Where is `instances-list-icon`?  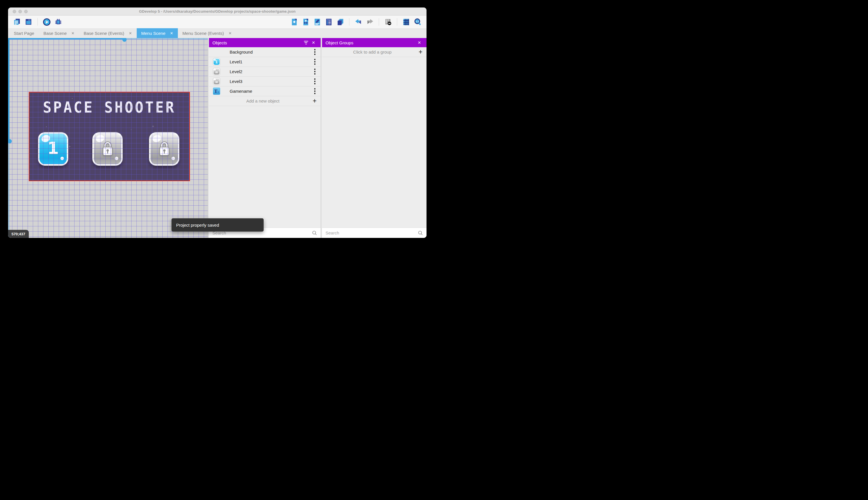 instances-list-icon is located at coordinates (329, 22).